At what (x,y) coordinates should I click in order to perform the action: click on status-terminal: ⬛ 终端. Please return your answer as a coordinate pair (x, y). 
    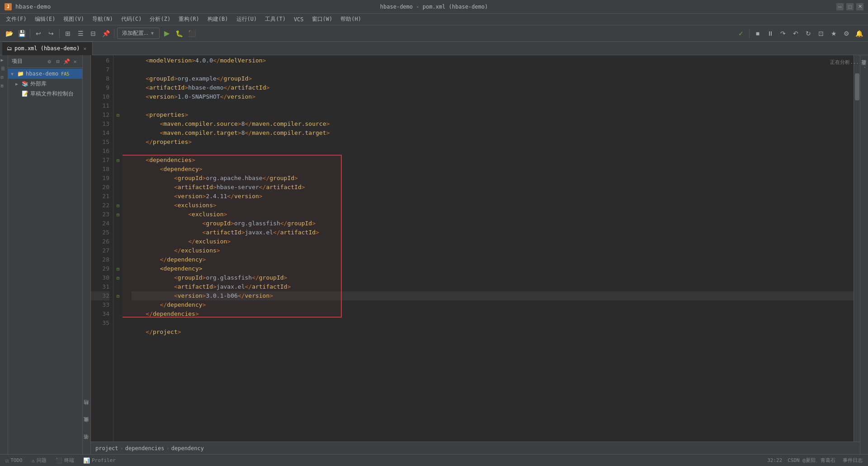
    Looking at the image, I should click on (65, 461).